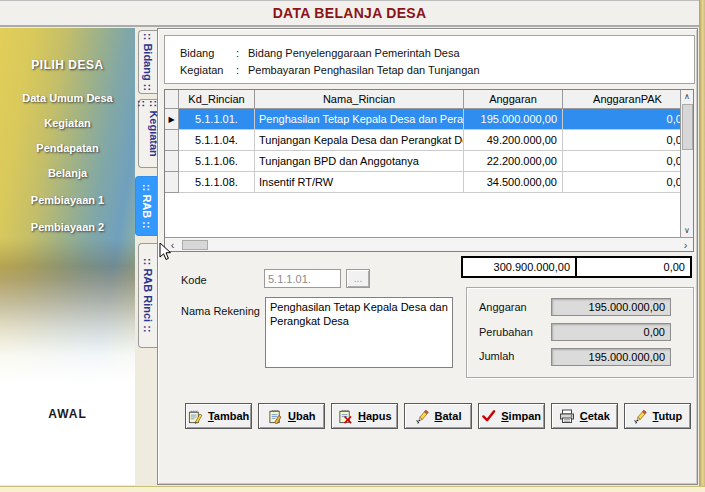  What do you see at coordinates (437, 70) in the screenshot?
I see `kegiatan-row: Kegiatan : Pembayaran Penghasilan Tetap …` at bounding box center [437, 70].